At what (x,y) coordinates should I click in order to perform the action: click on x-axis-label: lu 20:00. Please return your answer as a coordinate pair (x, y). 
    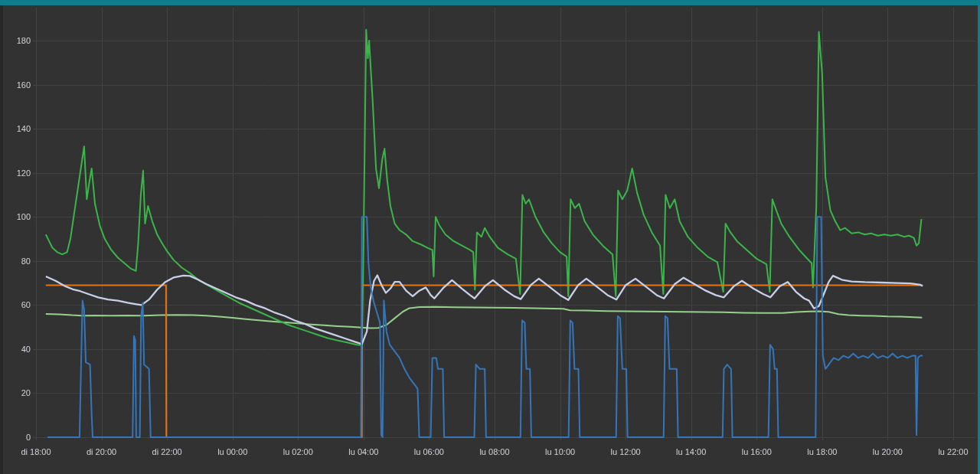
    Looking at the image, I should click on (888, 452).